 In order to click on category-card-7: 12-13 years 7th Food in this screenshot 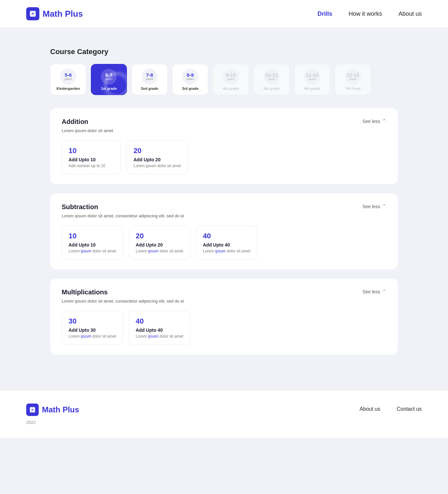, I will do `click(353, 79)`.